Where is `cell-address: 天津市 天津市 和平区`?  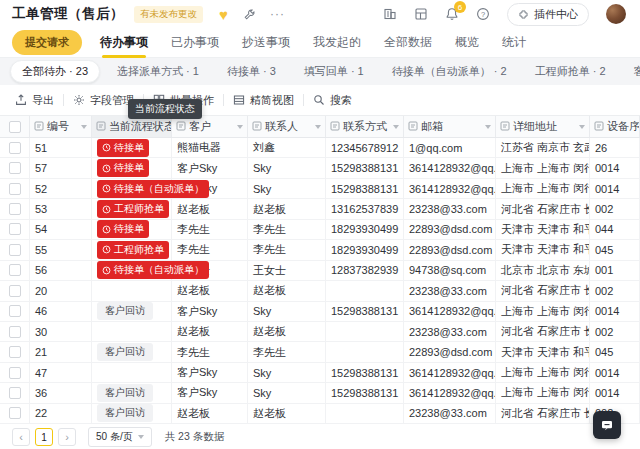 cell-address: 天津市 天津市 和平区 is located at coordinates (543, 352).